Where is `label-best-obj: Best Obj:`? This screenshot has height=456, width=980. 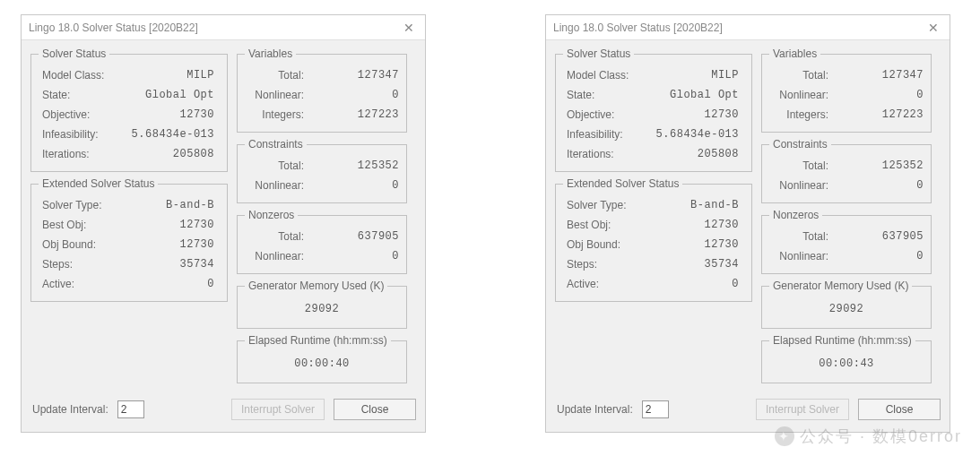
label-best-obj: Best Obj: is located at coordinates (599, 225).